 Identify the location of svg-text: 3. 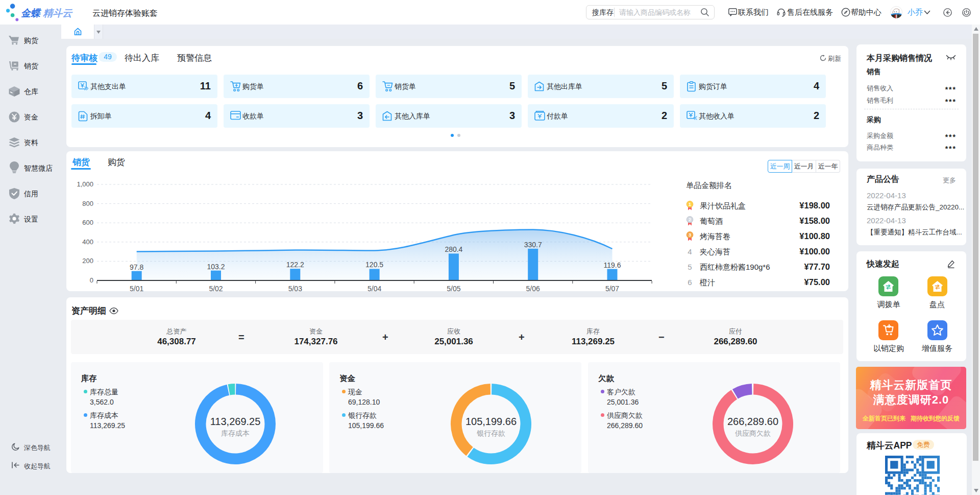
(690, 235).